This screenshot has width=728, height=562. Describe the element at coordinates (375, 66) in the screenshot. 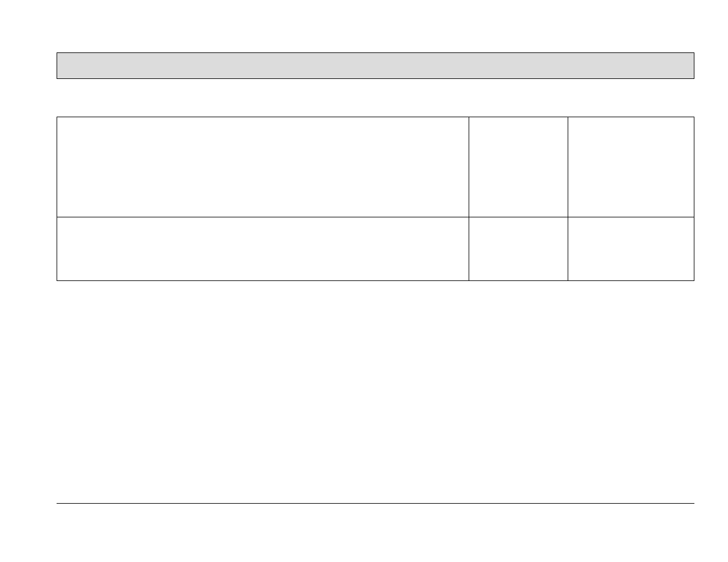

I see `header-bar` at that location.